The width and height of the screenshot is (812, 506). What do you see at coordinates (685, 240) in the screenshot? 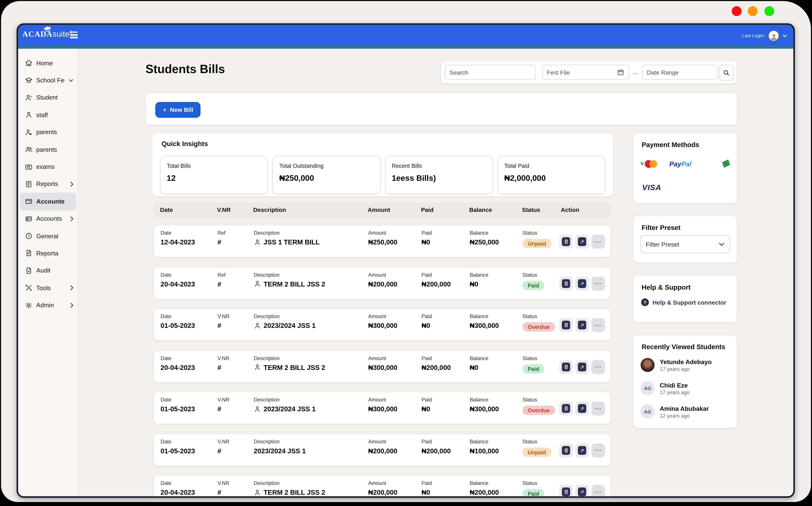
I see `filter-preset-card: Filter Preset Filter Preset` at bounding box center [685, 240].